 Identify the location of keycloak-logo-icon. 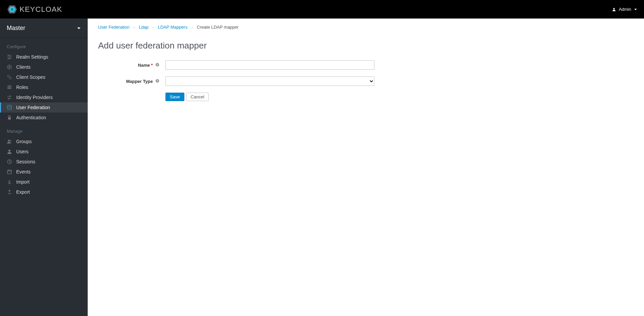
(12, 9).